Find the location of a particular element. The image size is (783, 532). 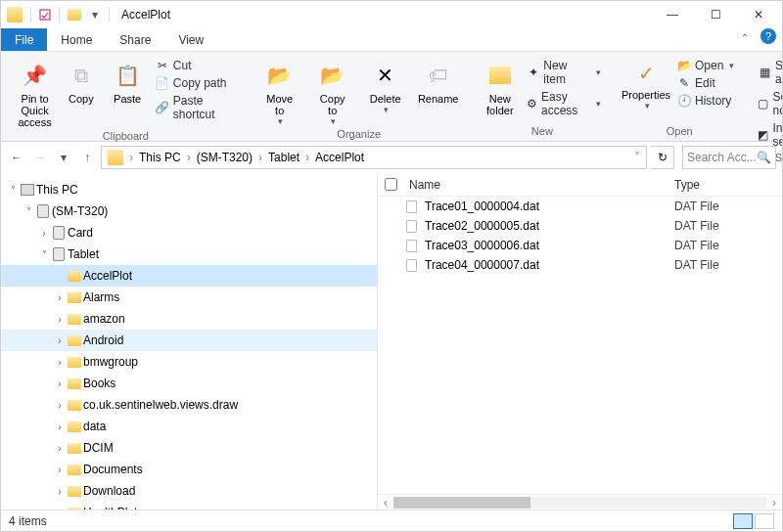

select-none-button: ▢Select none is located at coordinates (769, 104).